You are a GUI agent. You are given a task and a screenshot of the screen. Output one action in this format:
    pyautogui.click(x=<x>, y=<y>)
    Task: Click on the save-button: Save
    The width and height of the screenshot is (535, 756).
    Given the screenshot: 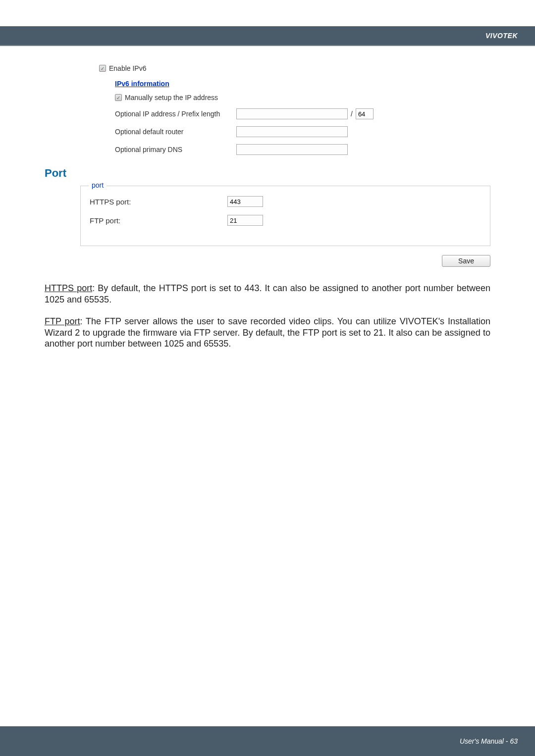 What is the action you would take?
    pyautogui.click(x=466, y=261)
    